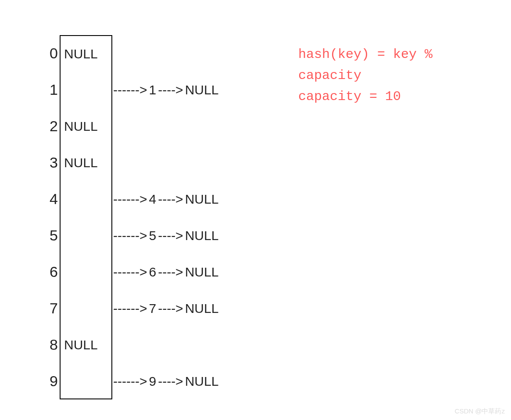 The width and height of the screenshot is (511, 420). I want to click on chain-value: 5, so click(153, 236).